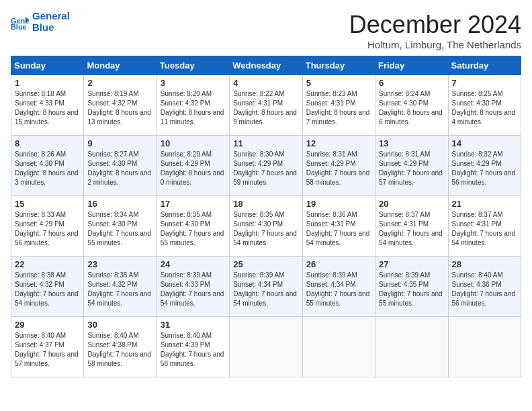 This screenshot has width=532, height=411. What do you see at coordinates (20, 22) in the screenshot?
I see `logo-icon: General Blue` at bounding box center [20, 22].